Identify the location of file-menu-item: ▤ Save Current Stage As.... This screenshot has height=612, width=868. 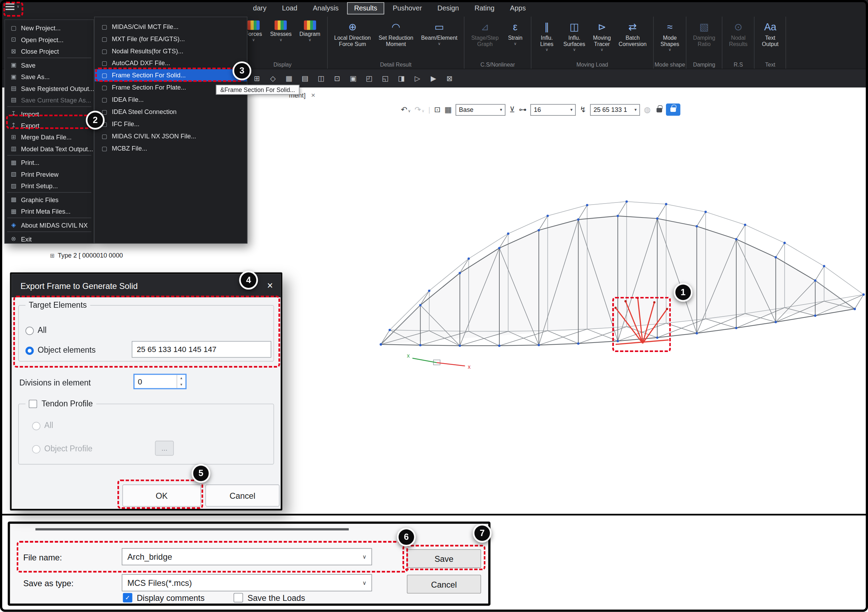
(49, 100).